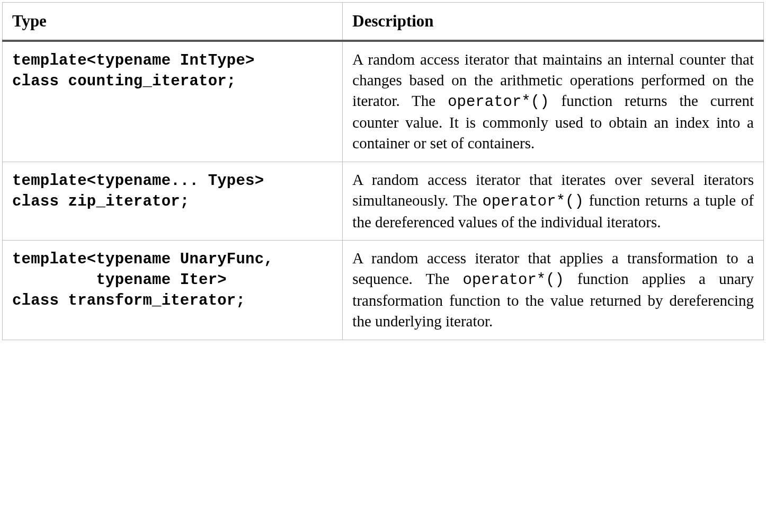 The image size is (766, 532). Describe the element at coordinates (384, 201) in the screenshot. I see `table-row: template<typename... Types> class zip_it…` at that location.